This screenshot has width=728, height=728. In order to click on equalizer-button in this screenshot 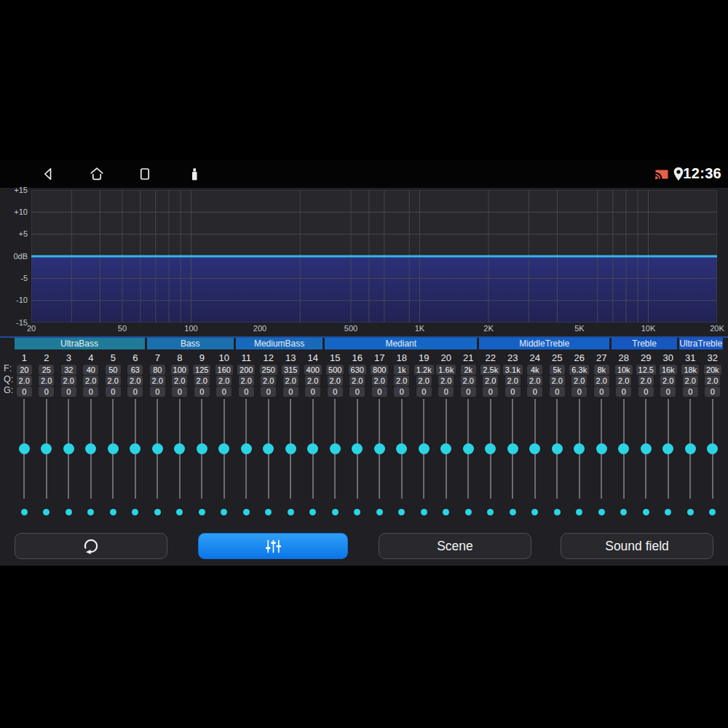, I will do `click(273, 546)`.